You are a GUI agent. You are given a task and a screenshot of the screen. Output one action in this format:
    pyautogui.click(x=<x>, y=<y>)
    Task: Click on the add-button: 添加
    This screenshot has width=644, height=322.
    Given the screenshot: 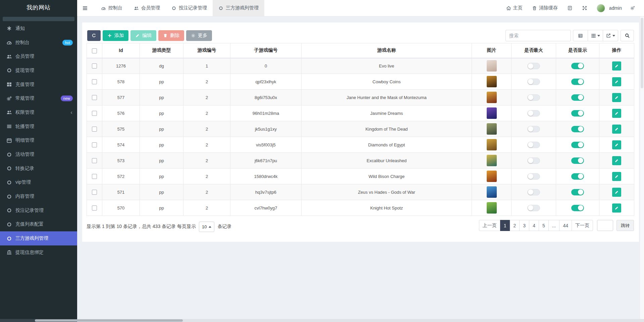 What is the action you would take?
    pyautogui.click(x=115, y=36)
    